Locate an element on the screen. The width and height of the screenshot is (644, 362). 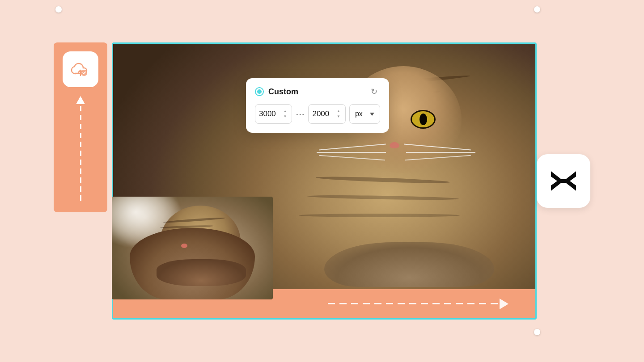
width-spinners: ▲ ▼ is located at coordinates (285, 114).